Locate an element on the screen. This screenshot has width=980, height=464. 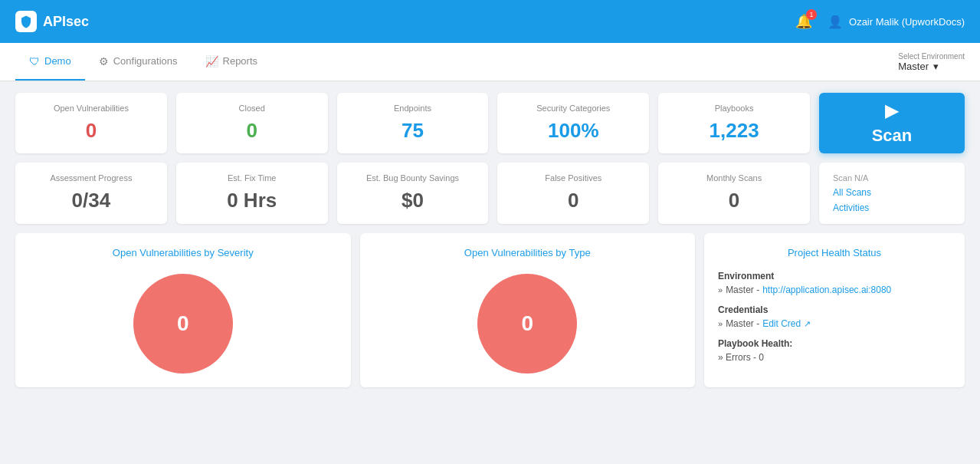
chevron-icon-2: » is located at coordinates (720, 324).